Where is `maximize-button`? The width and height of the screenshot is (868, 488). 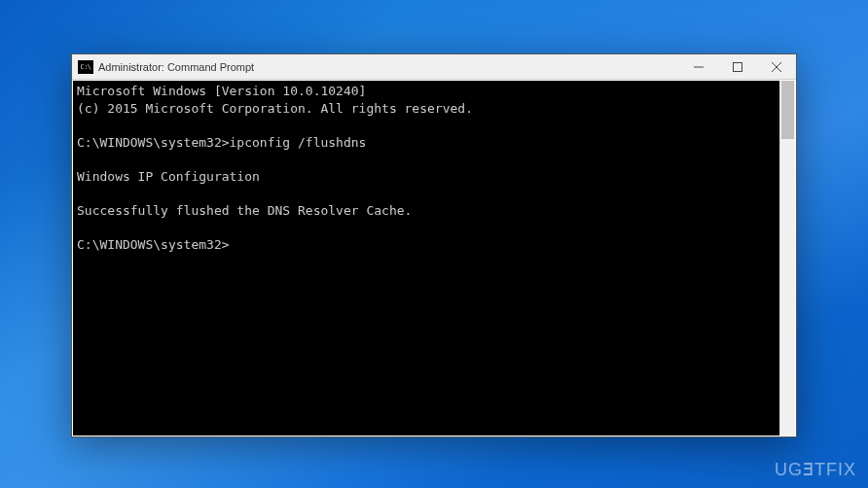 maximize-button is located at coordinates (738, 66).